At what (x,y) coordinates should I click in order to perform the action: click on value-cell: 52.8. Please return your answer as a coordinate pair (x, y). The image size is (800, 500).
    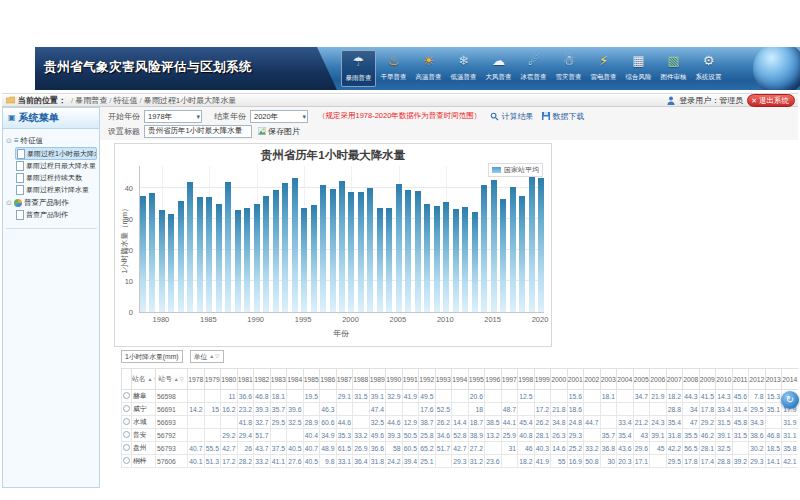
    Looking at the image, I should click on (460, 436).